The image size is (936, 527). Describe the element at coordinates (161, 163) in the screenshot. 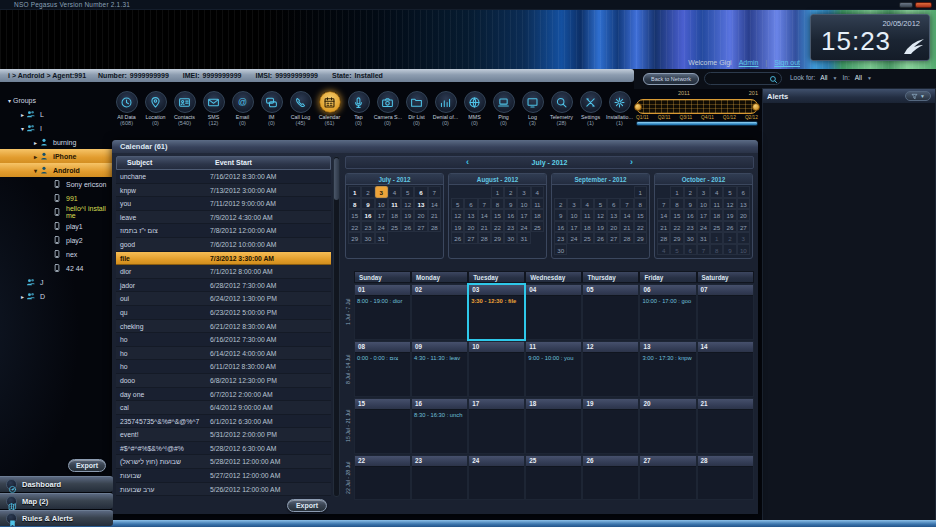

I see `column-subject: Subject` at that location.